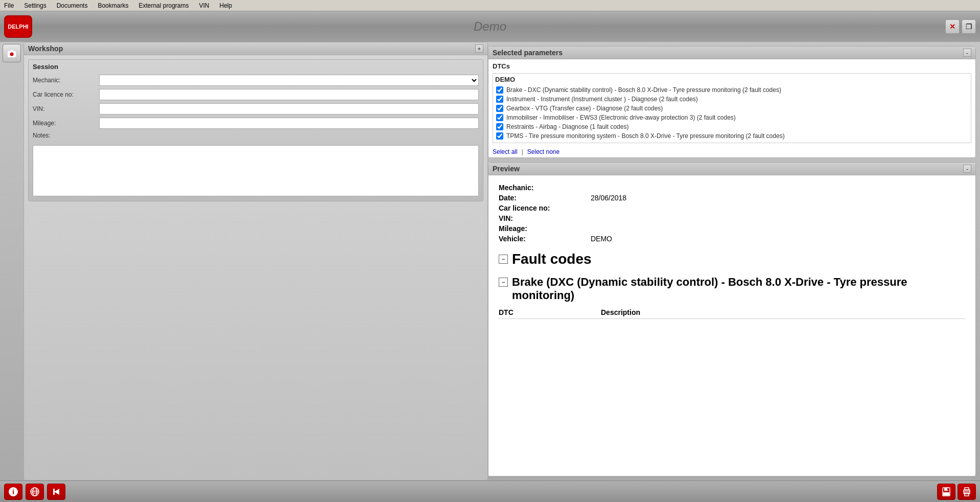 This screenshot has width=980, height=502. Describe the element at coordinates (545, 218) in the screenshot. I see `preview-vin-label: VIN:` at that location.